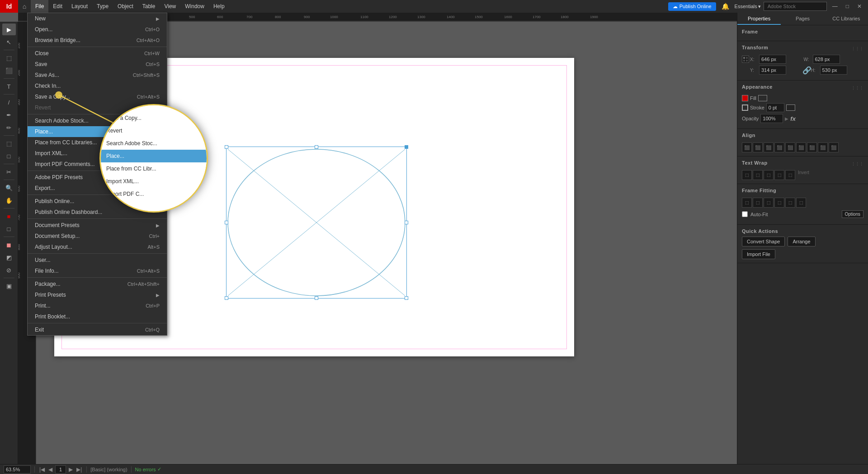 This screenshot has width=868, height=474. What do you see at coordinates (745, 59) in the screenshot?
I see `transform-origin` at bounding box center [745, 59].